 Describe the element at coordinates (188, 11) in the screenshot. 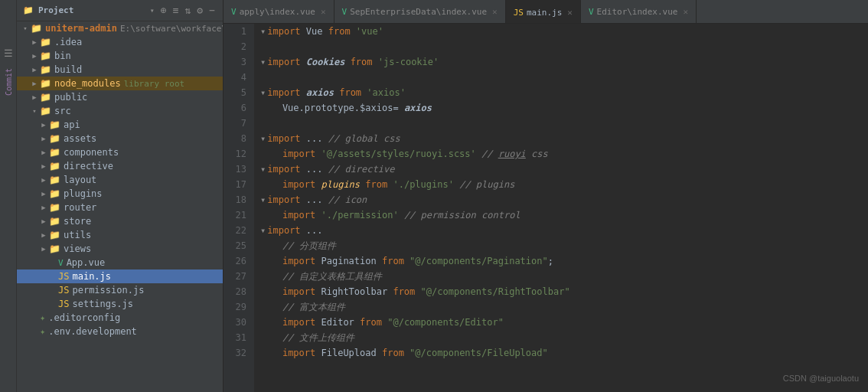

I see `more-icon: ⇅` at that location.